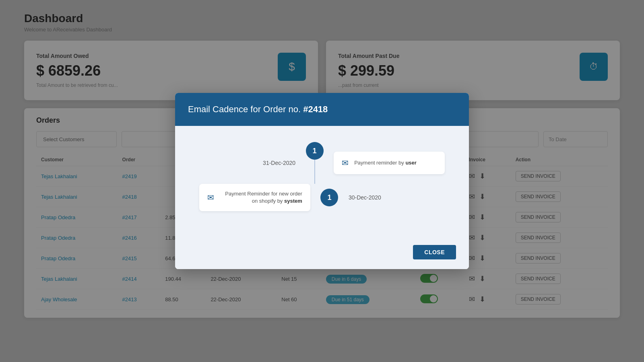 The width and height of the screenshot is (644, 362). I want to click on timeline-date-2: 30-Dec-2020, so click(393, 197).